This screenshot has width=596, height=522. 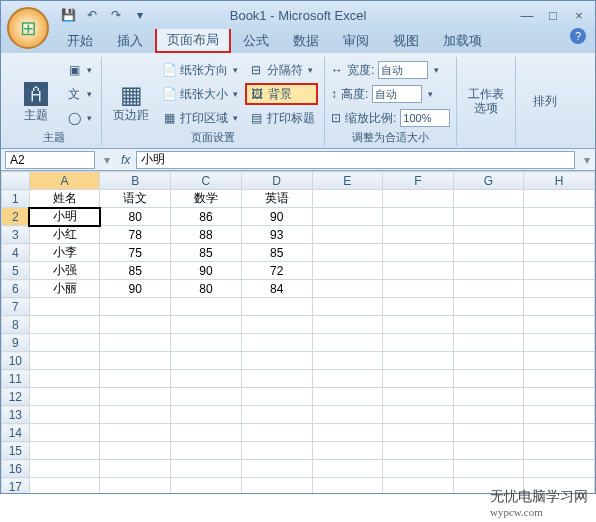 I want to click on row-header-13: 13, so click(x=16, y=415).